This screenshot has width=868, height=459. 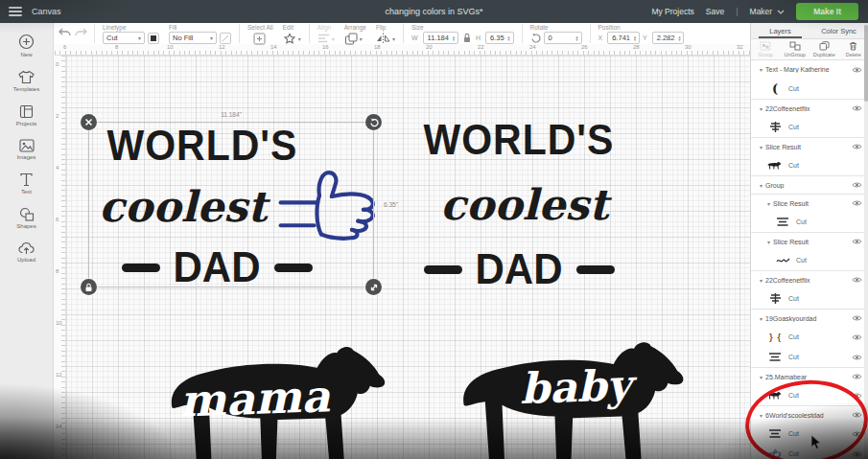 I want to click on sidebar-item-shapes: Shapes, so click(x=27, y=218).